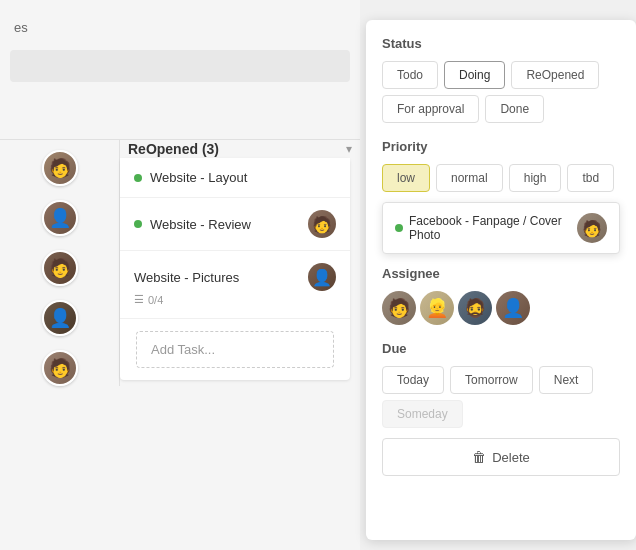 Image resolution: width=636 pixels, height=550 pixels. What do you see at coordinates (479, 457) in the screenshot?
I see `trash-icon: 🗑` at bounding box center [479, 457].